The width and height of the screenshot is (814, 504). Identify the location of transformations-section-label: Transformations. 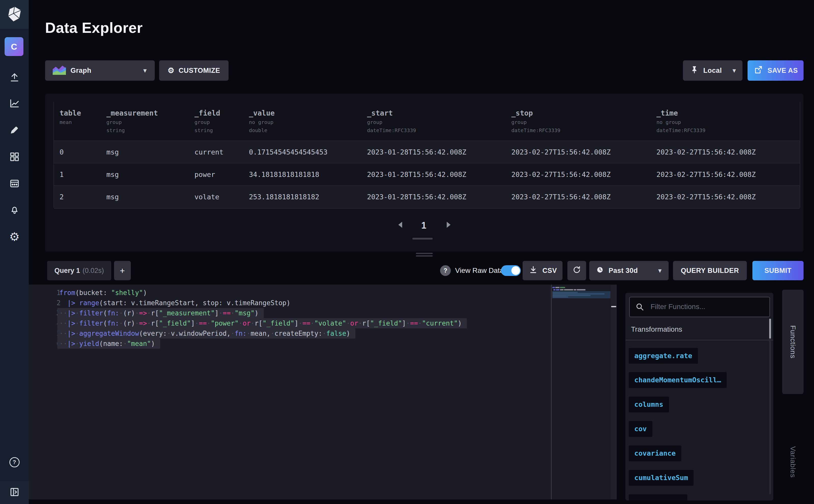
(657, 329).